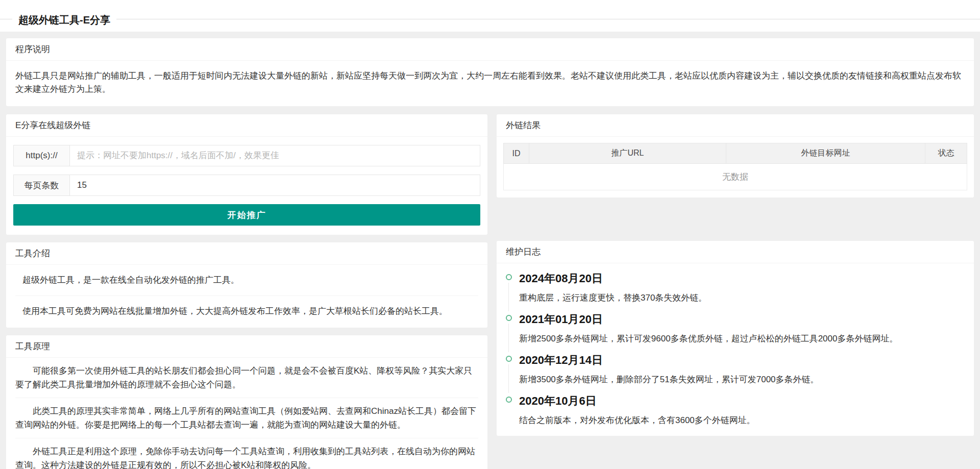 This screenshot has width=980, height=469. What do you see at coordinates (64, 20) in the screenshot?
I see `page-title: 超级外链工具-E分享` at bounding box center [64, 20].